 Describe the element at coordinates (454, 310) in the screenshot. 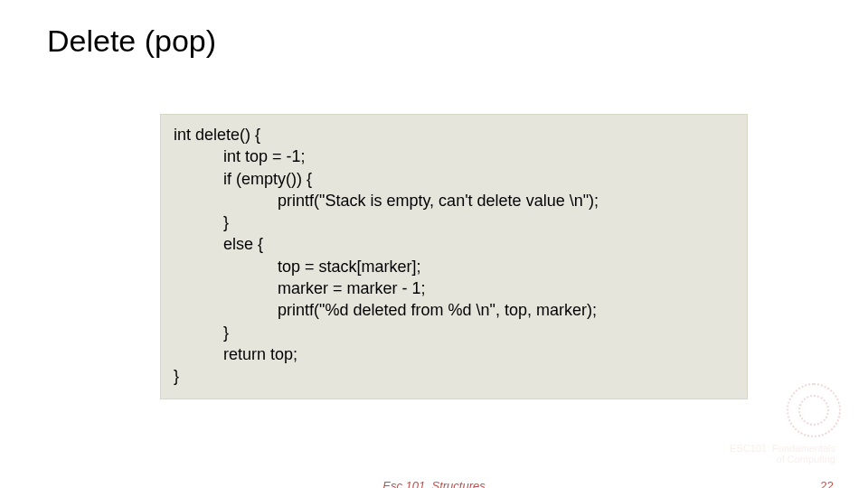

I see `code-line: printf("%d deleted from %d \n", top, mar…` at that location.